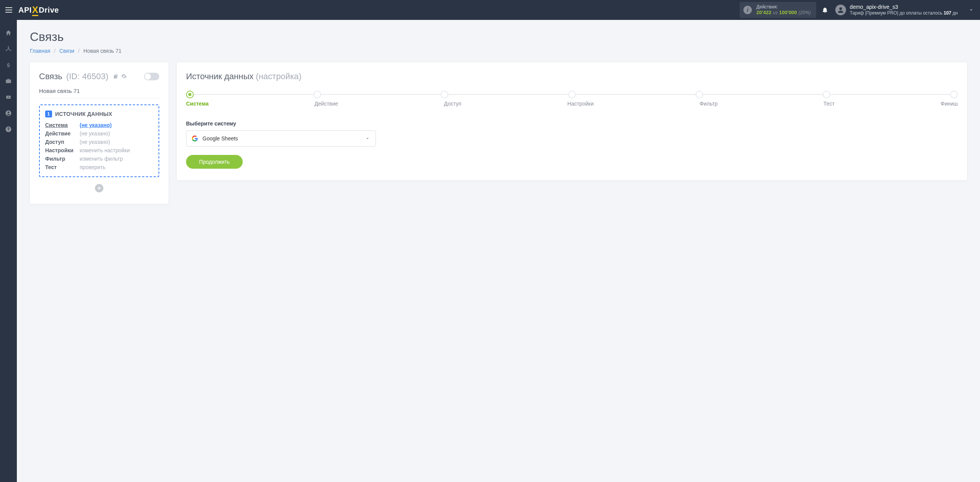 Image resolution: width=980 pixels, height=482 pixels. I want to click on logo-drive: Drive, so click(49, 10).